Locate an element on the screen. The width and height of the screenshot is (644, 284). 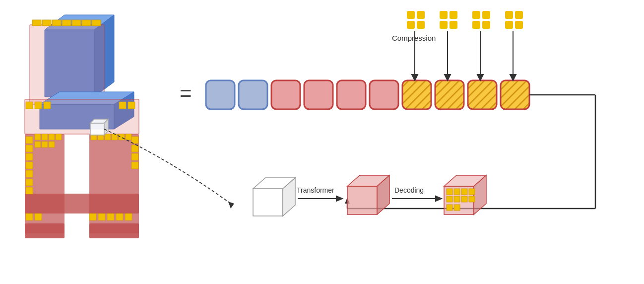
equals-label: = is located at coordinates (186, 93).